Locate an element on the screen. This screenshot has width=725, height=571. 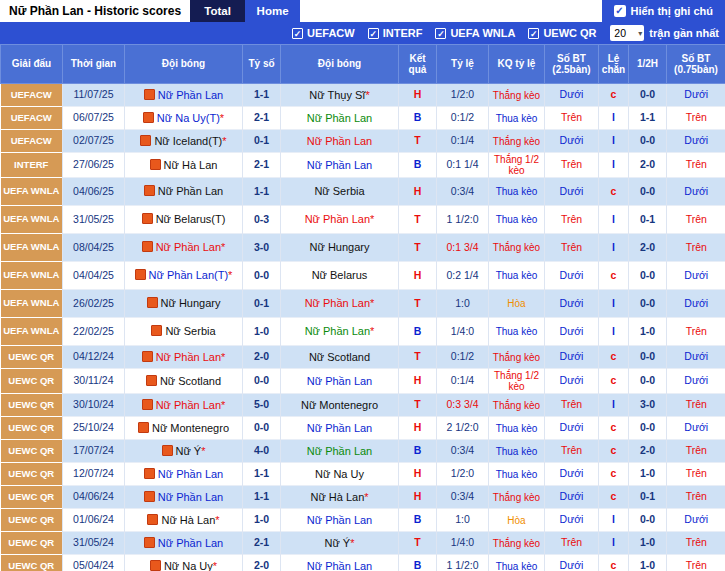
match-row: UEFA WNLA 08/04/25 Nữ Phần Lan* 3-0 Nữ H… is located at coordinates (363, 248).